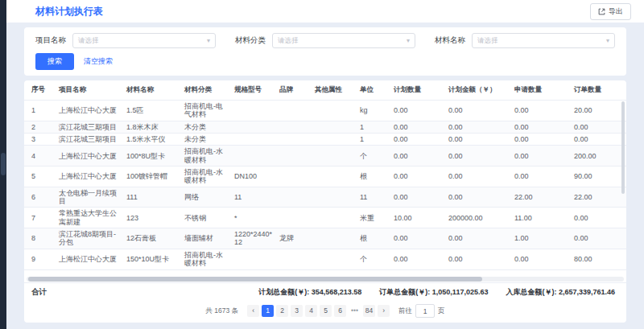  I want to click on column-header: 项目名称, so click(89, 90).